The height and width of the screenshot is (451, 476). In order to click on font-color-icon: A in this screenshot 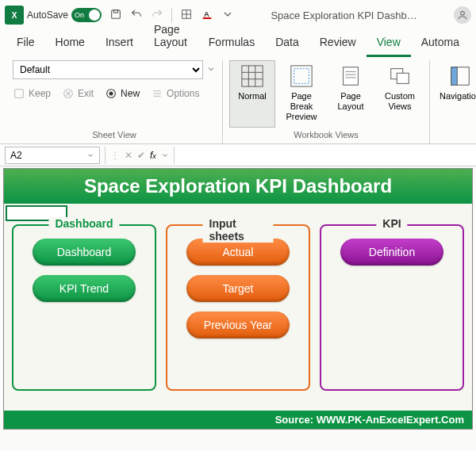, I will do `click(207, 16)`.